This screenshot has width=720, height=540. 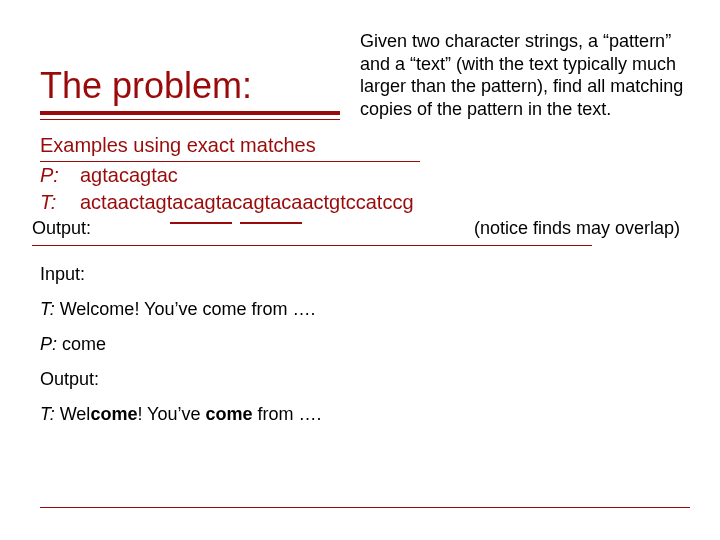 What do you see at coordinates (365, 310) in the screenshot?
I see `input-text-line: T: Welcome! You’ve come from ….` at bounding box center [365, 310].